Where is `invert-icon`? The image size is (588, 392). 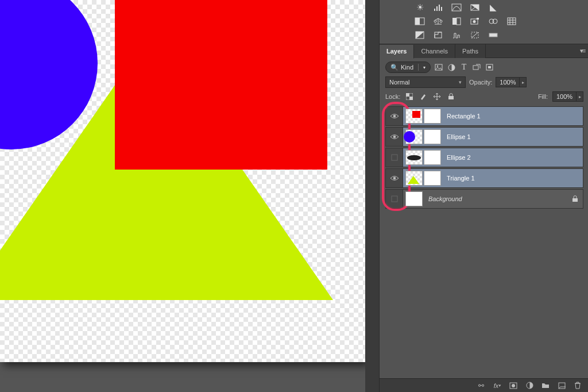 invert-icon is located at coordinates (420, 35).